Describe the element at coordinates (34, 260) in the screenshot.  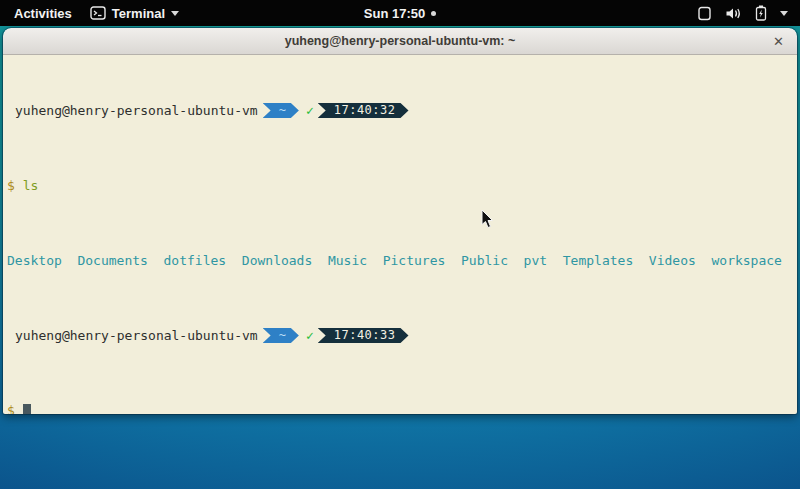
I see `dir-item: Desktop` at that location.